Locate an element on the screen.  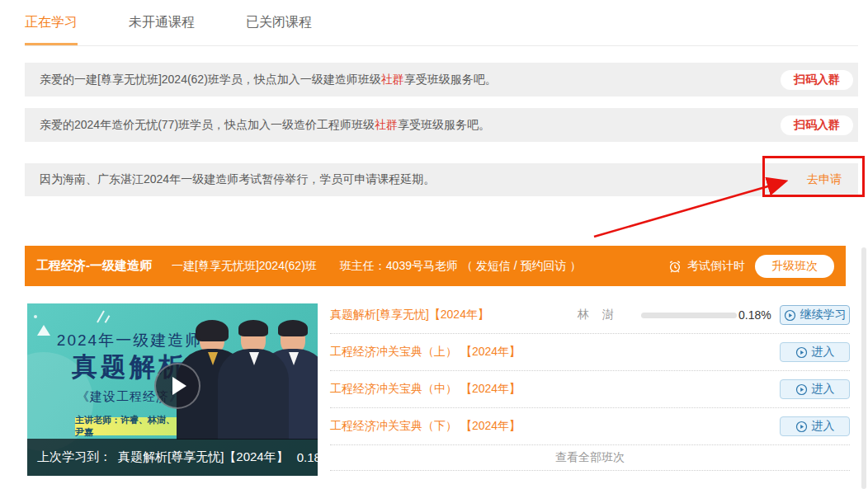
course-title-link: 工程经济冲关宝典（中） 【2024年】 is located at coordinates (426, 389).